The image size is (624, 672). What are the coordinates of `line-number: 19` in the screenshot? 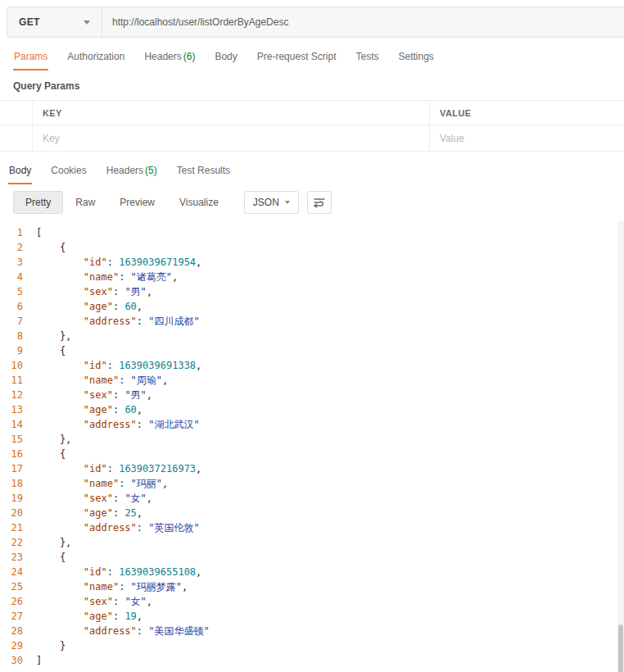 It's located at (18, 498).